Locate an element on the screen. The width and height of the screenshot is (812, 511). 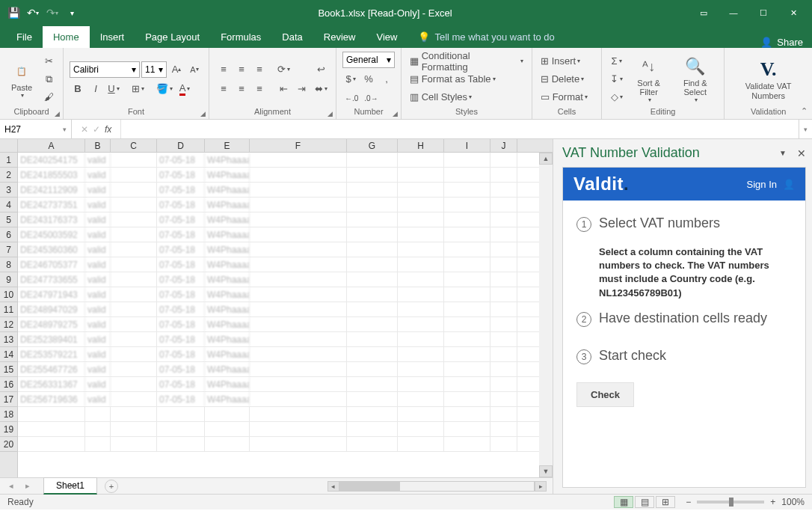
copy-button: ⧉ is located at coordinates (49, 79).